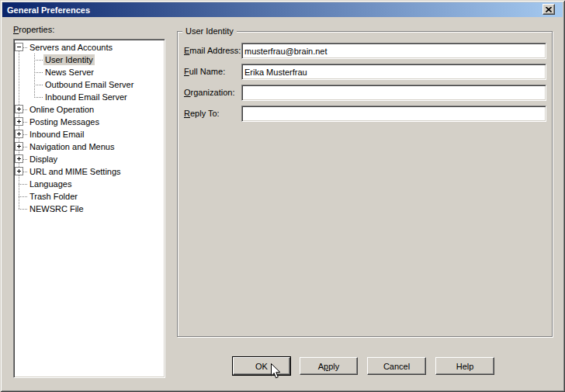  I want to click on tree-item-label: Inbound Email Server, so click(86, 97).